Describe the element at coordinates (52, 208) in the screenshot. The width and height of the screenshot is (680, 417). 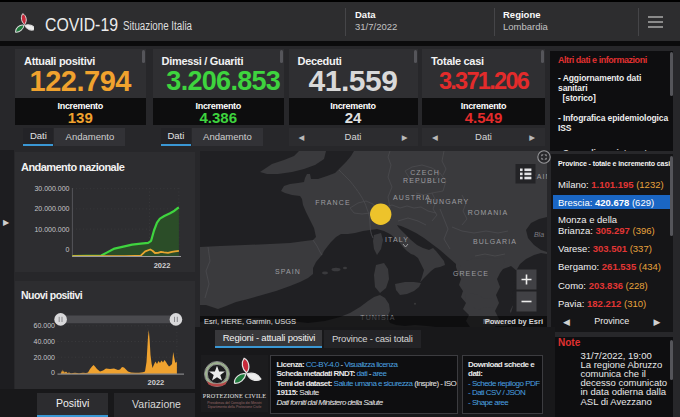
I see `svg-text: 20.000.000` at that location.